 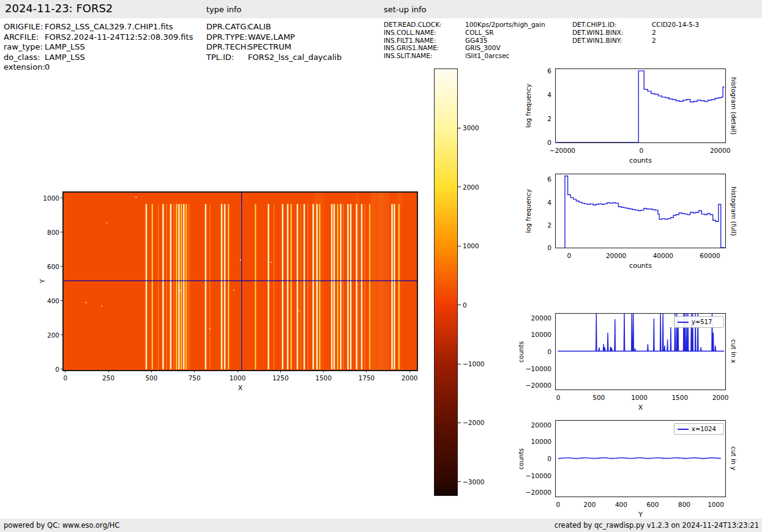 What do you see at coordinates (599, 397) in the screenshot?
I see `x-tick-label: 500` at bounding box center [599, 397].